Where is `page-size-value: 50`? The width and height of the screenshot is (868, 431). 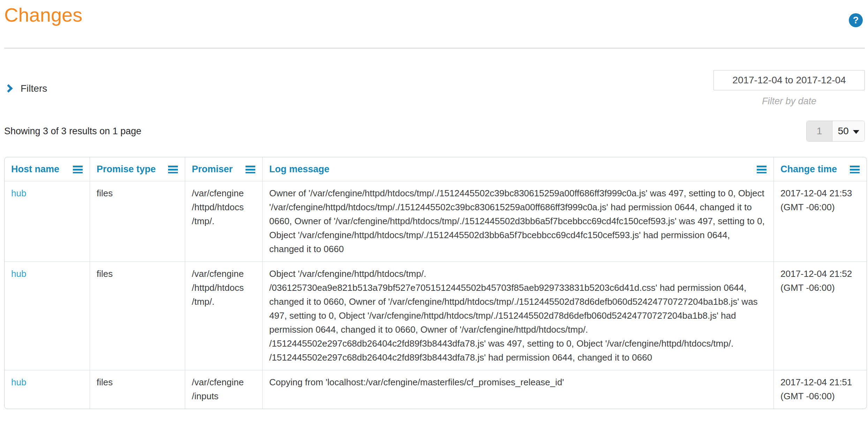
page-size-value: 50 is located at coordinates (843, 131).